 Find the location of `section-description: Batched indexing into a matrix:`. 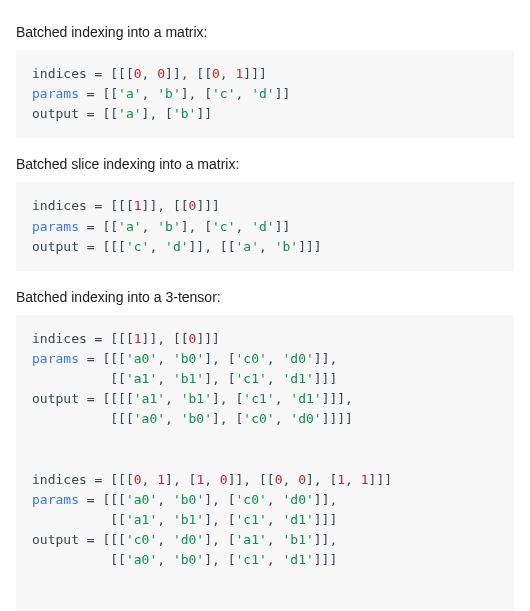

section-description: Batched indexing into a matrix: is located at coordinates (265, 32).